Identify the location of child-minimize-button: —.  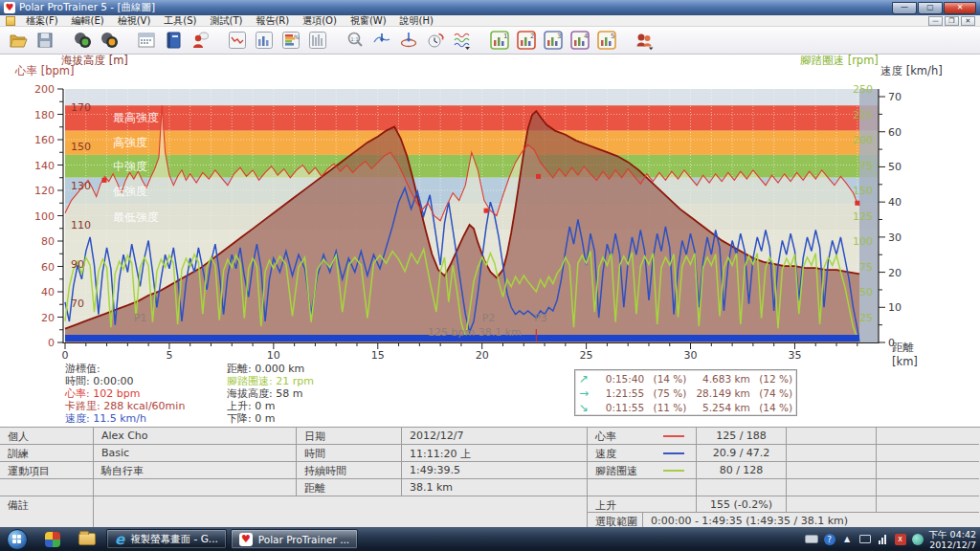
(936, 21).